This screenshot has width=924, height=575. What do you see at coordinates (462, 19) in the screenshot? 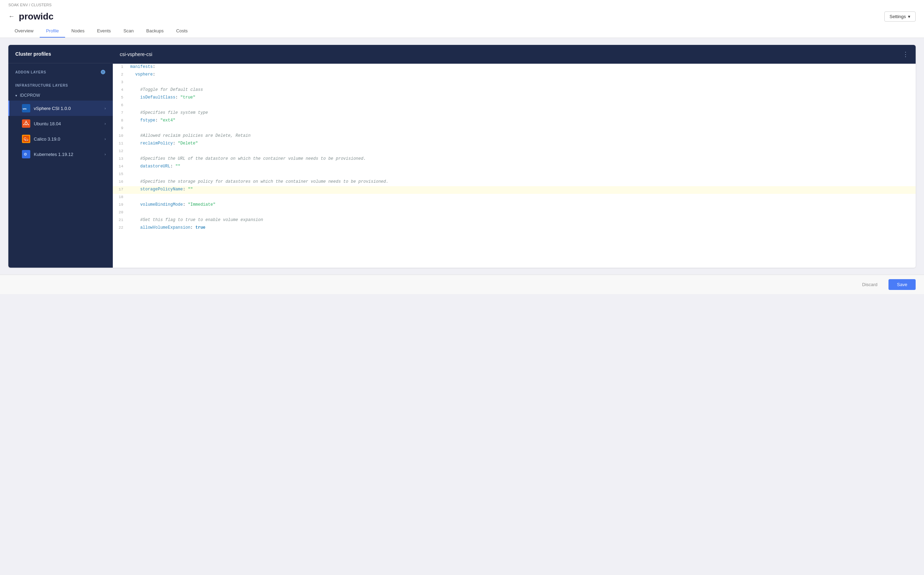
I see `top-bar: SOAK ENV / CLUSTERS ← prowidc Settings ▾…` at bounding box center [462, 19].